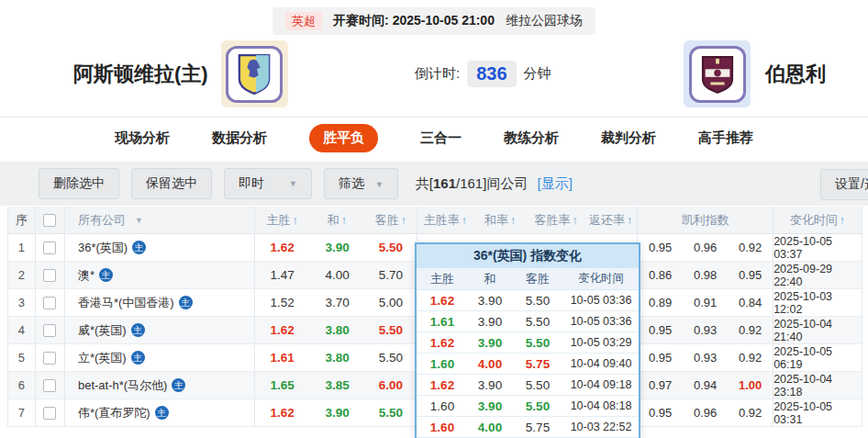 The height and width of the screenshot is (438, 868). What do you see at coordinates (160, 386) in the screenshot?
I see `company-cell: bet-at-h*(马尔他) 主` at bounding box center [160, 386].